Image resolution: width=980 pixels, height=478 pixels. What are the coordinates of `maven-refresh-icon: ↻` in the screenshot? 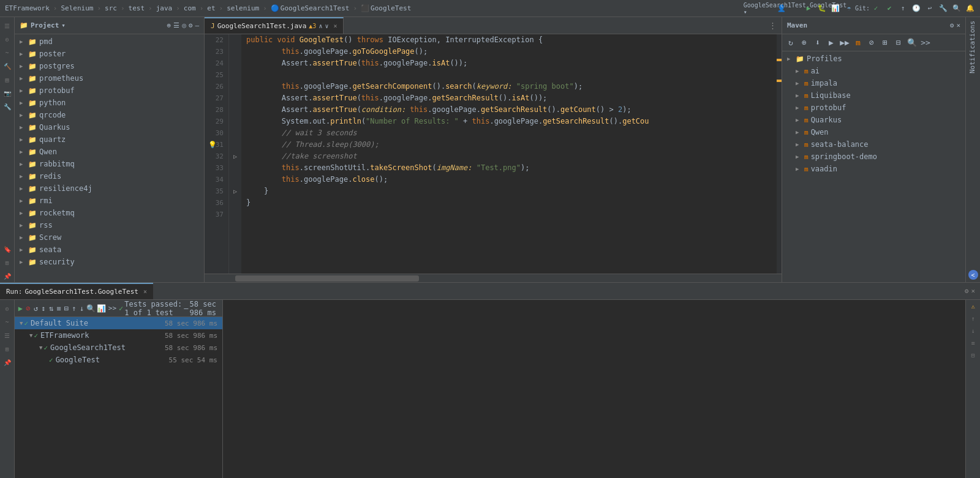 It's located at (791, 43).